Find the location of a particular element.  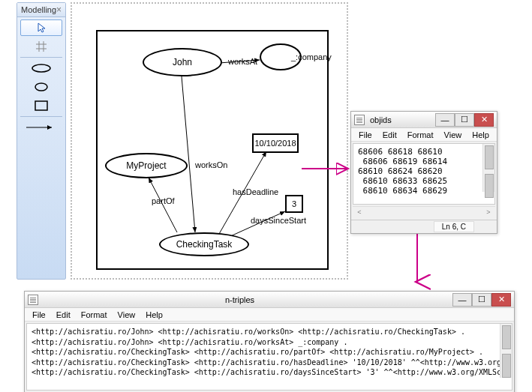

statusbar: Ln 6, C is located at coordinates (424, 226).